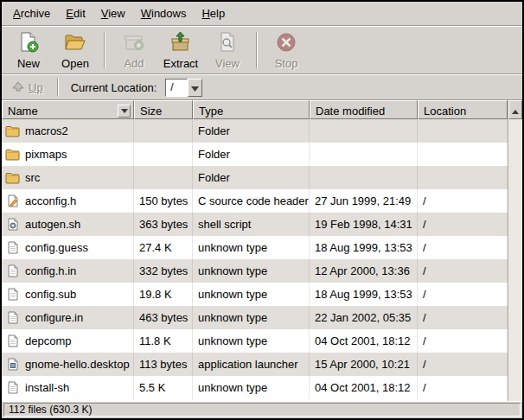  What do you see at coordinates (254, 225) in the screenshot?
I see `table-row: autogen.sh363 bytesshell script19 Feb 19…` at bounding box center [254, 225].